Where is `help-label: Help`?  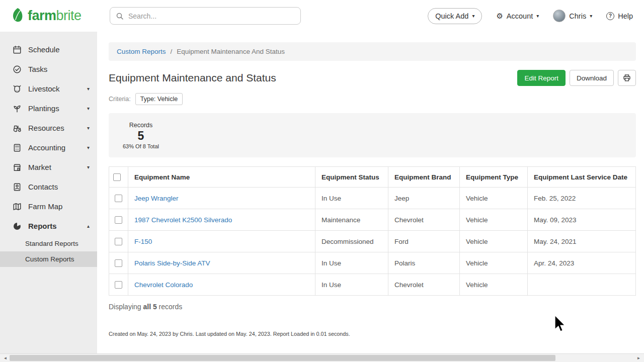
help-label: Help is located at coordinates (625, 16).